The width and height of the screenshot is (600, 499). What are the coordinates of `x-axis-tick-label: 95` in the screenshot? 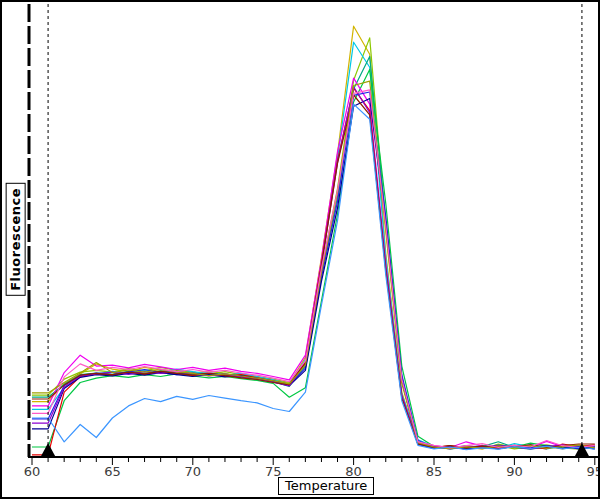 It's located at (594, 472).